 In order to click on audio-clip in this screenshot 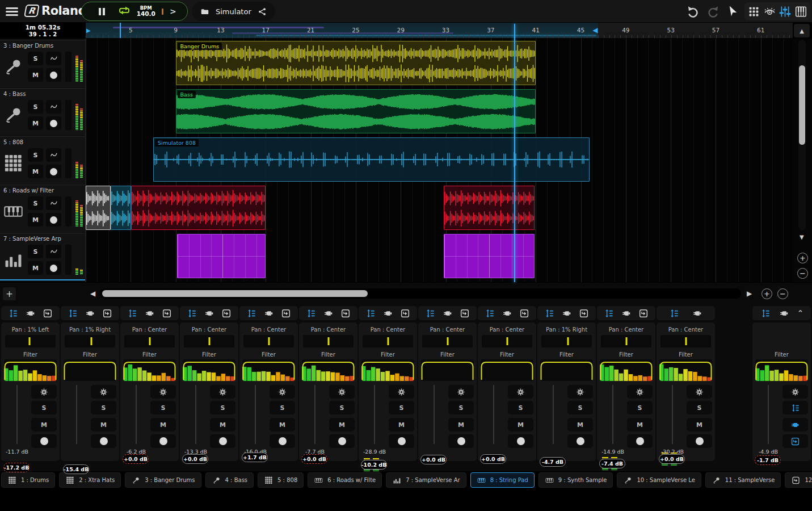, I will do `click(199, 208)`.